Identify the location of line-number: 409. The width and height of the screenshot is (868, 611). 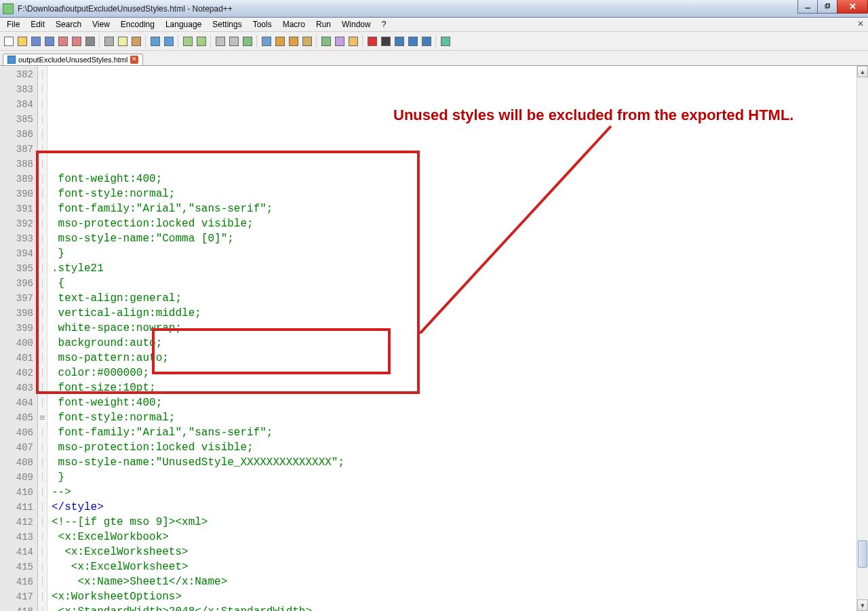
(16, 477).